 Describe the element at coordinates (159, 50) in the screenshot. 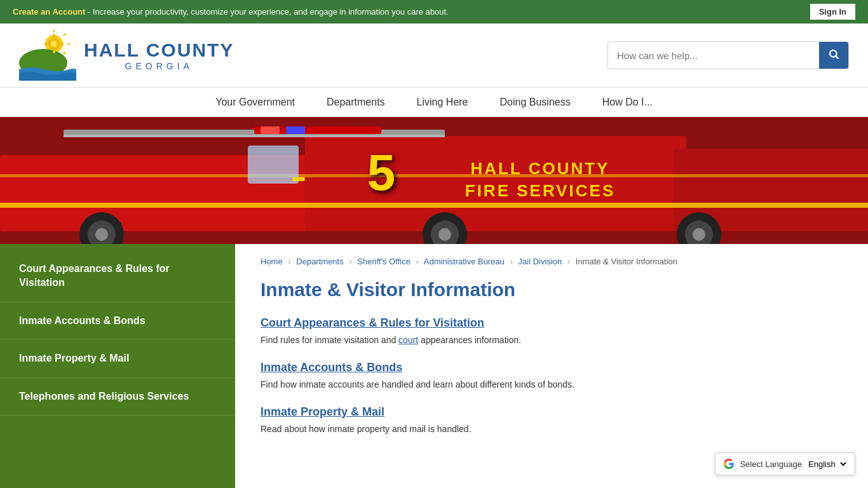

I see `county-name: HALL COUNTY` at that location.